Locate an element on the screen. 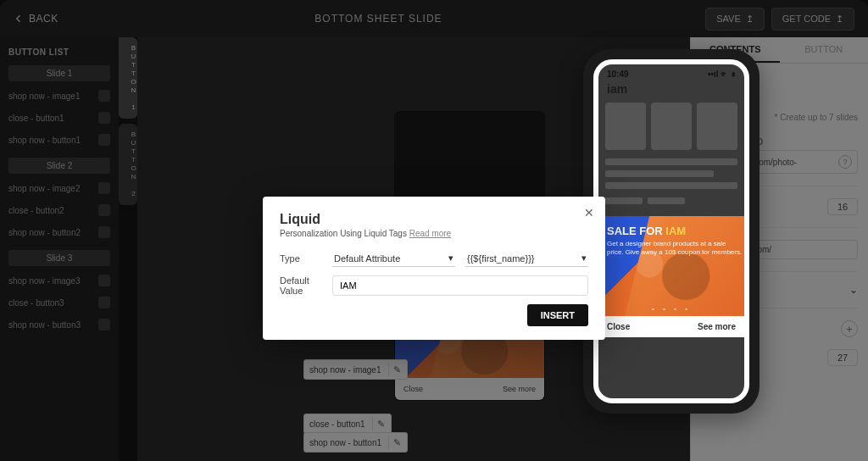 This screenshot has width=868, height=461. sidebar-item-label: close - button2 is located at coordinates (36, 210).